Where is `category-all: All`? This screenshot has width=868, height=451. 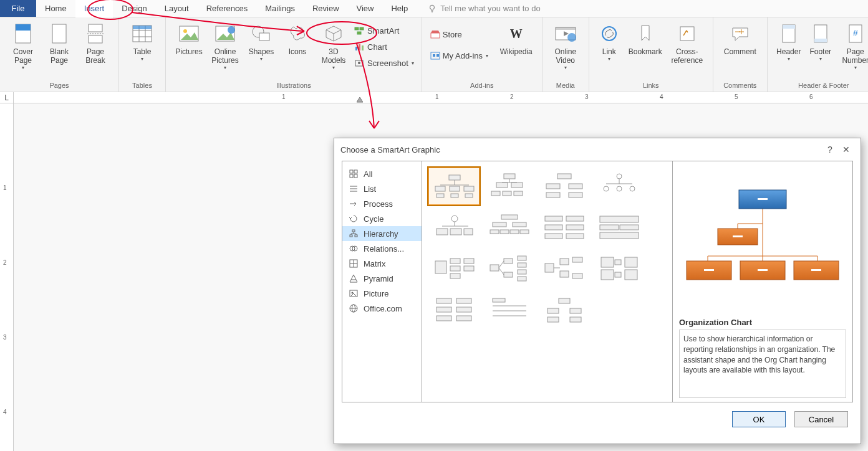 category-all: All is located at coordinates (382, 174).